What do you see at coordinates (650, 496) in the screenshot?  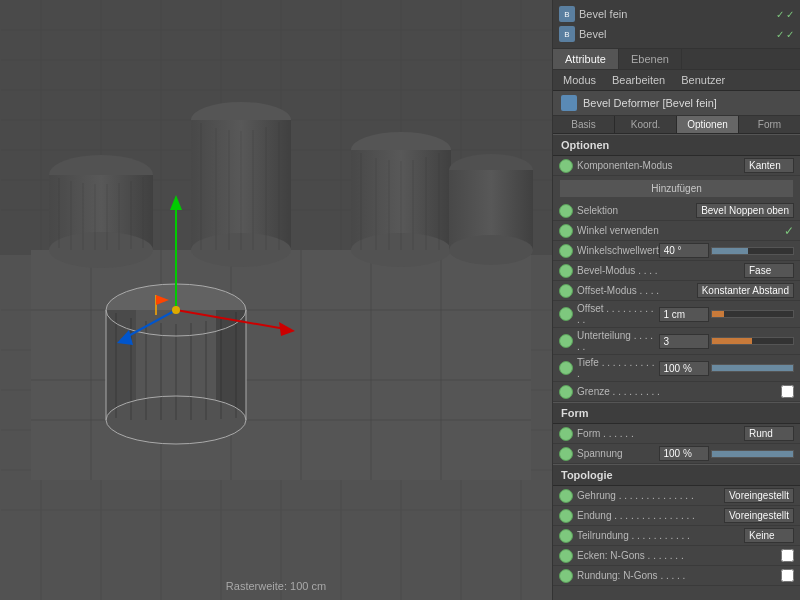 I see `label-gehrung: Gehrung . . . . . . . . . . . . . .` at bounding box center [650, 496].